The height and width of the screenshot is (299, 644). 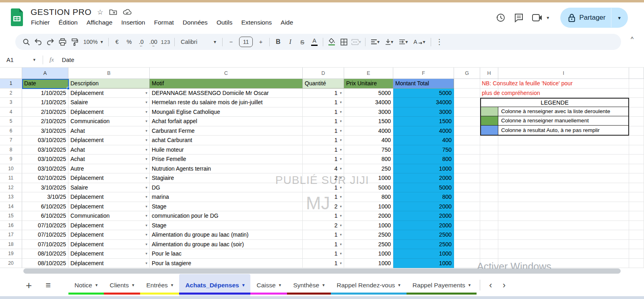 What do you see at coordinates (423, 73) in the screenshot?
I see `column-header-F: F` at bounding box center [423, 73].